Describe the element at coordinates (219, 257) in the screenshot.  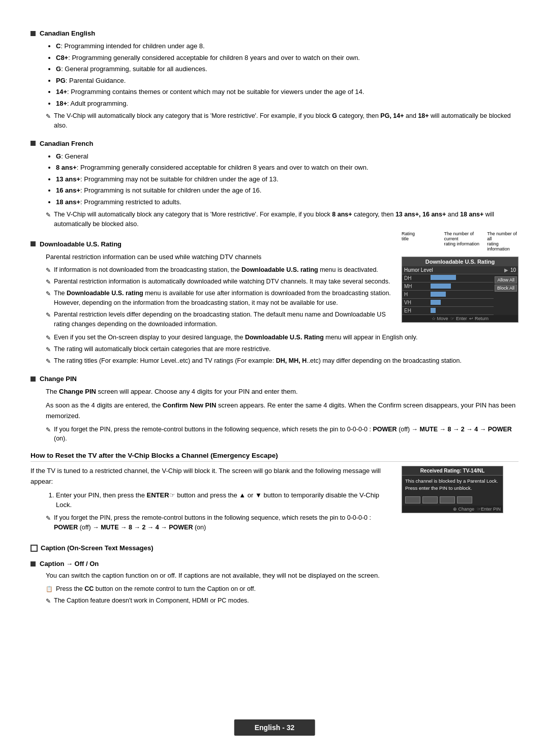
I see `downloadable-body: Parental restriction information can be …` at that location.